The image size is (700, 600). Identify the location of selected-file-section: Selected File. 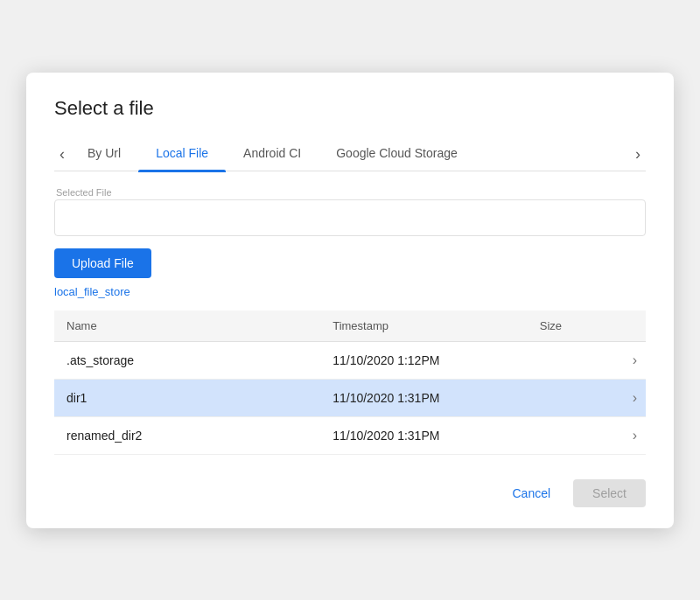
(350, 218).